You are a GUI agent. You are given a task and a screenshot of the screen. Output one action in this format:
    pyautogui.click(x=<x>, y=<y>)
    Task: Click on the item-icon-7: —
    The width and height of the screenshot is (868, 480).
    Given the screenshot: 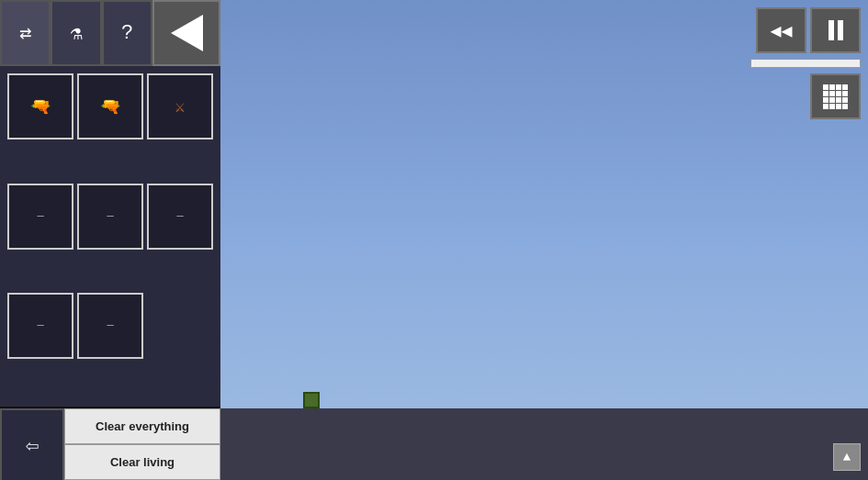 What is the action you would take?
    pyautogui.click(x=40, y=326)
    